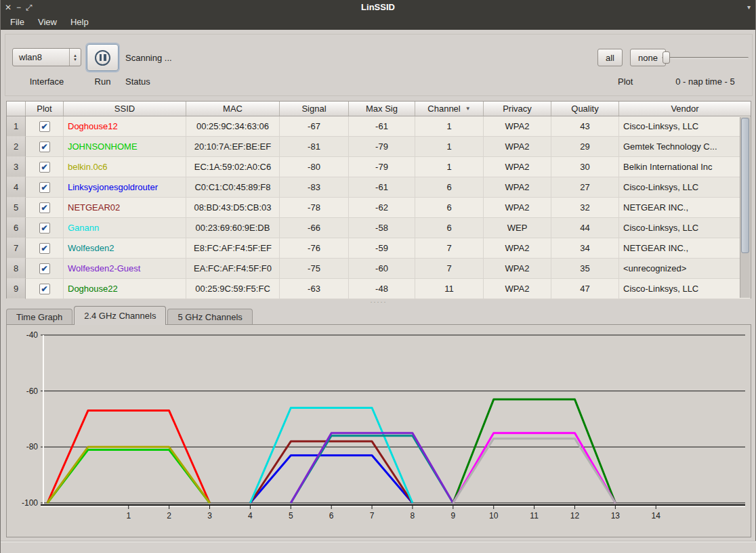  What do you see at coordinates (75, 57) in the screenshot?
I see `interface-spinner: ▲ ▼` at bounding box center [75, 57].